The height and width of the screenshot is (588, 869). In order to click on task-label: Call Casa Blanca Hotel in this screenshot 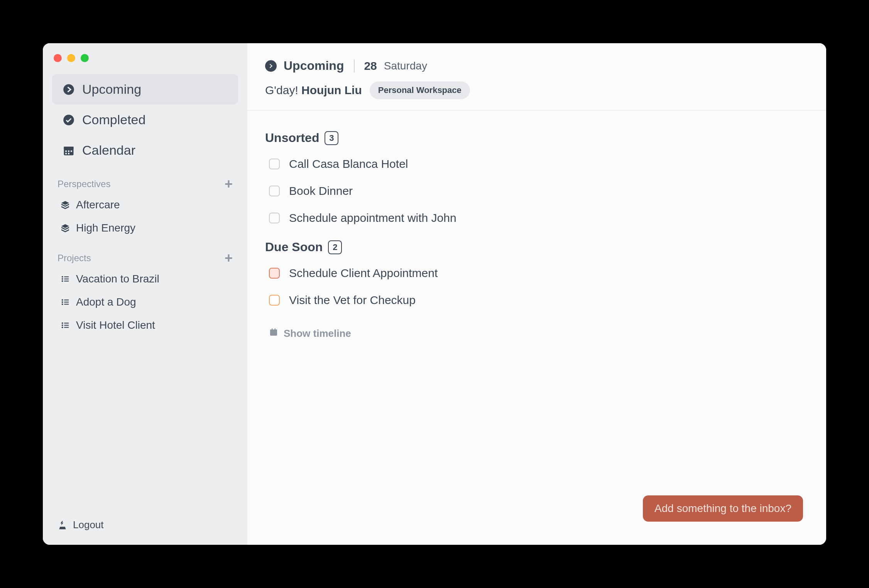, I will do `click(348, 164)`.